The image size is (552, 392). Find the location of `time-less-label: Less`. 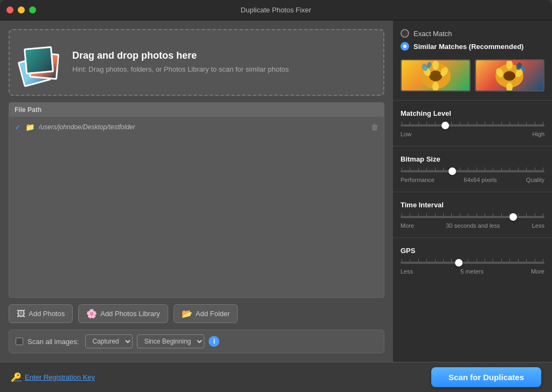

time-less-label: Less is located at coordinates (538, 226).